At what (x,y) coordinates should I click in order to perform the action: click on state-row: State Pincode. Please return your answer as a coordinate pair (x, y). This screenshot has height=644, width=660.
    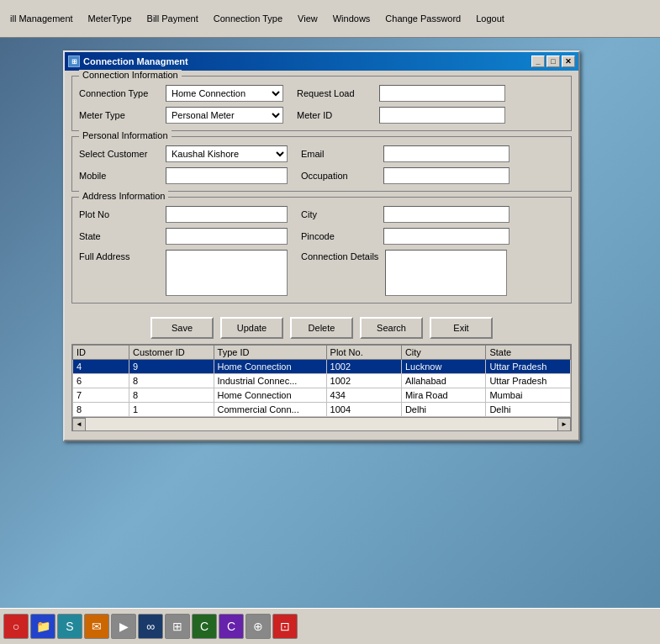
    Looking at the image, I should click on (321, 236).